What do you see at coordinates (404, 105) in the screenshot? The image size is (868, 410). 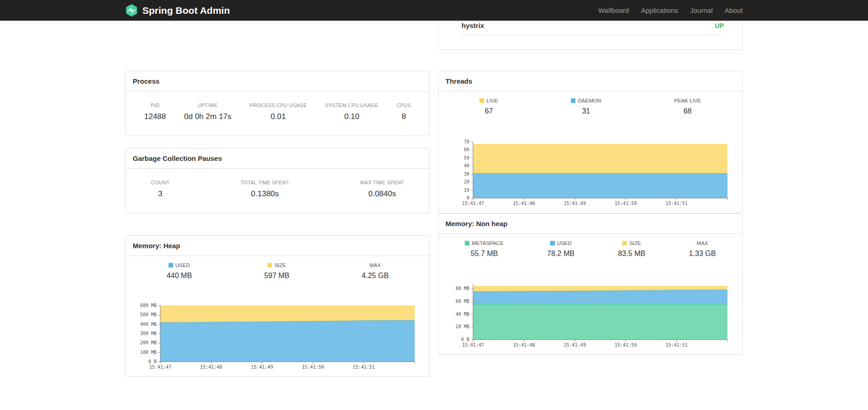 I see `metric-label: CPUS` at bounding box center [404, 105].